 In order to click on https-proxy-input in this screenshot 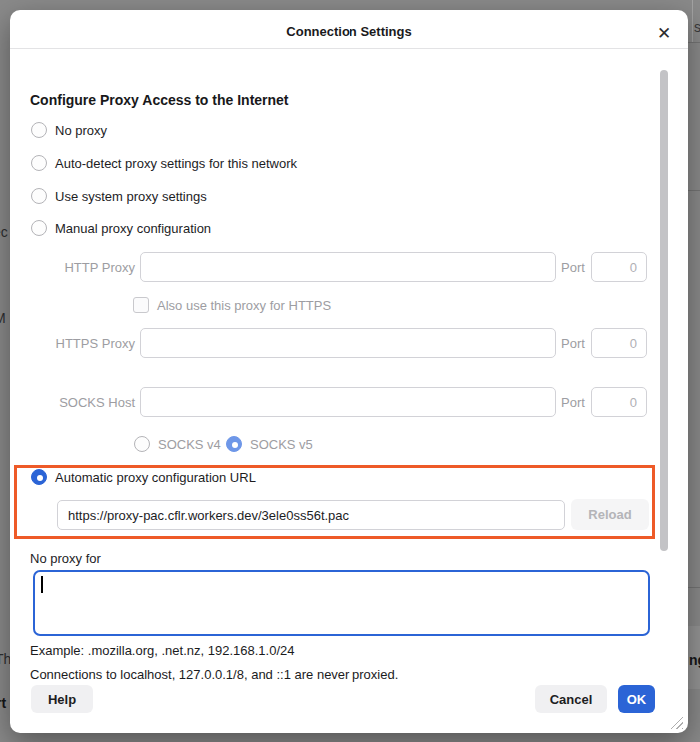, I will do `click(348, 343)`.